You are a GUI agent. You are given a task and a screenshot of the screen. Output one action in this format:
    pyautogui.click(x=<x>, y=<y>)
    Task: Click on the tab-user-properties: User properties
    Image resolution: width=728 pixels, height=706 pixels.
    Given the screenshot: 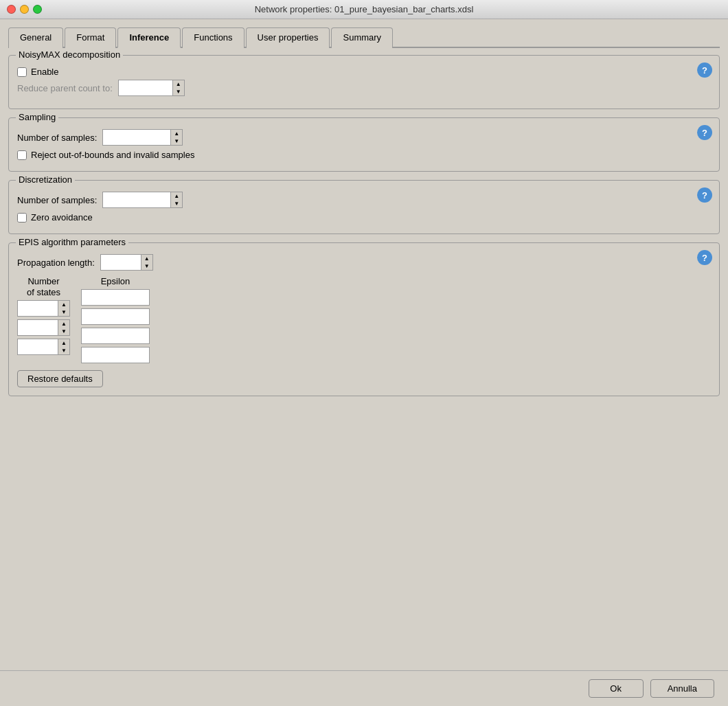 What is the action you would take?
    pyautogui.click(x=288, y=38)
    